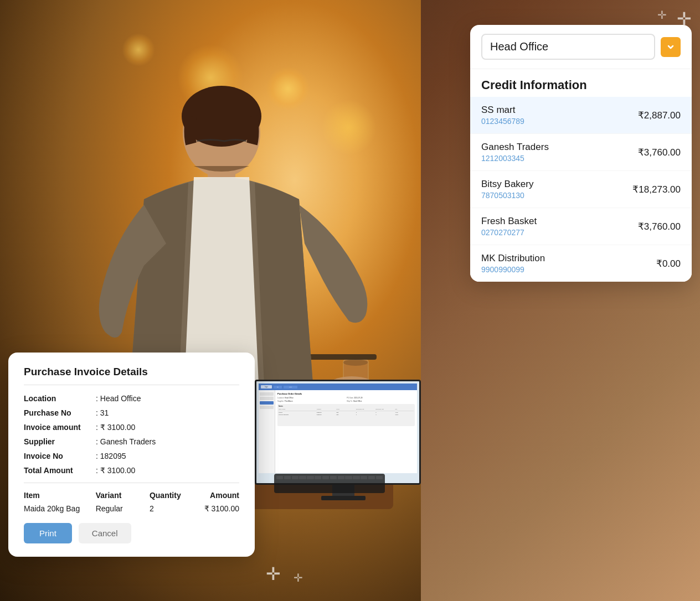 The width and height of the screenshot is (700, 601). Describe the element at coordinates (662, 15) in the screenshot. I see `crosshair-mid-right: ✛` at that location.